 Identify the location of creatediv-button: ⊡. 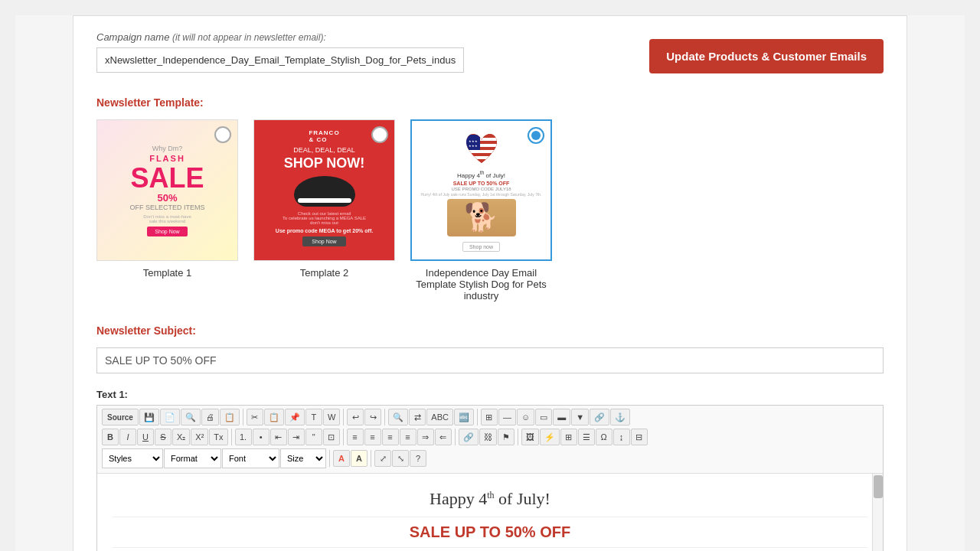
(332, 437).